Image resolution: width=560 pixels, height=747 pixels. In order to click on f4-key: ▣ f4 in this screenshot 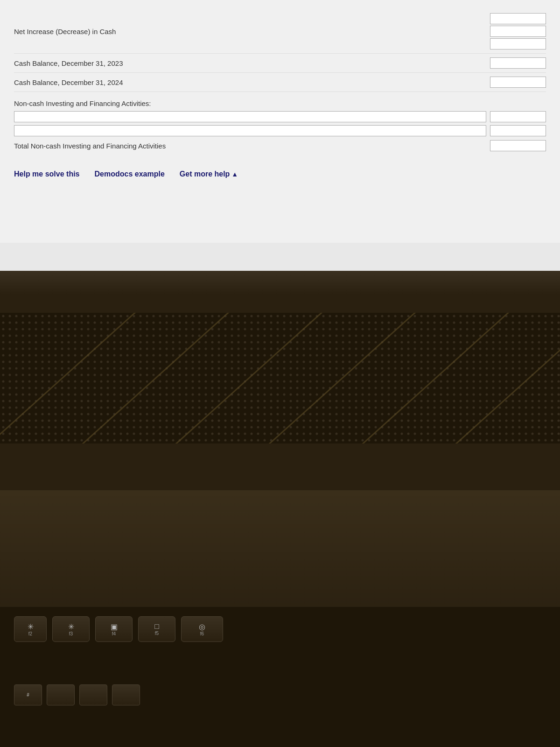, I will do `click(114, 629)`.